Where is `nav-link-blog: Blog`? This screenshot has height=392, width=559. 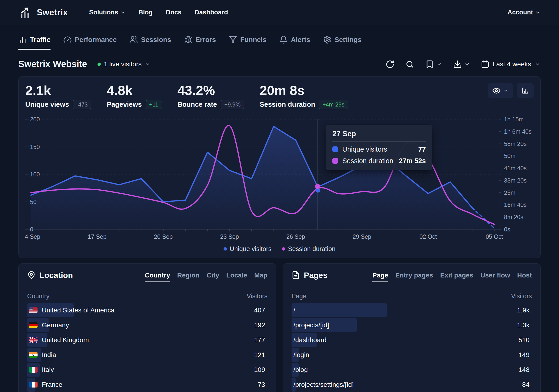 nav-link-blog: Blog is located at coordinates (146, 12).